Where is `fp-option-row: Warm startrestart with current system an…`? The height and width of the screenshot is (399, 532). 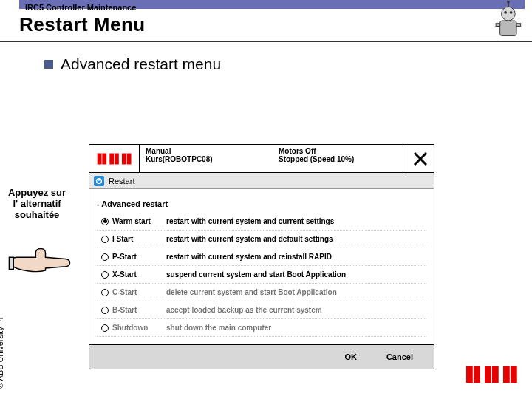
fp-option-row: Warm startrestart with current system an… is located at coordinates (262, 222).